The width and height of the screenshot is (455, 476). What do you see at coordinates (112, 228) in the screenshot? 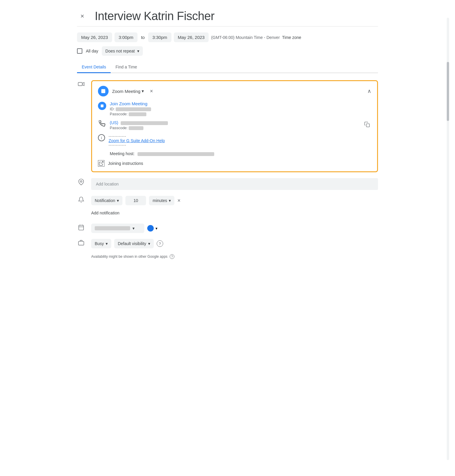
I see `calendar-name` at bounding box center [112, 228].